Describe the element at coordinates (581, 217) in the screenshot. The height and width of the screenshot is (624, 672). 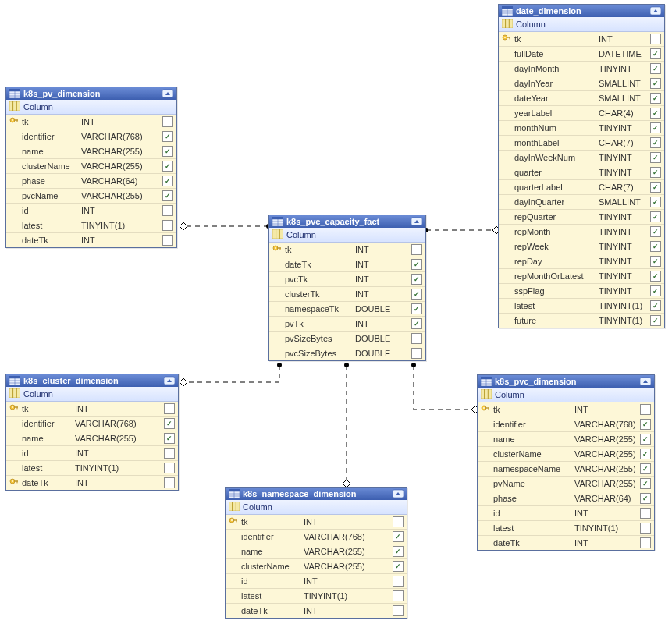
I see `column-row: repQuarterTINYINT✓` at that location.